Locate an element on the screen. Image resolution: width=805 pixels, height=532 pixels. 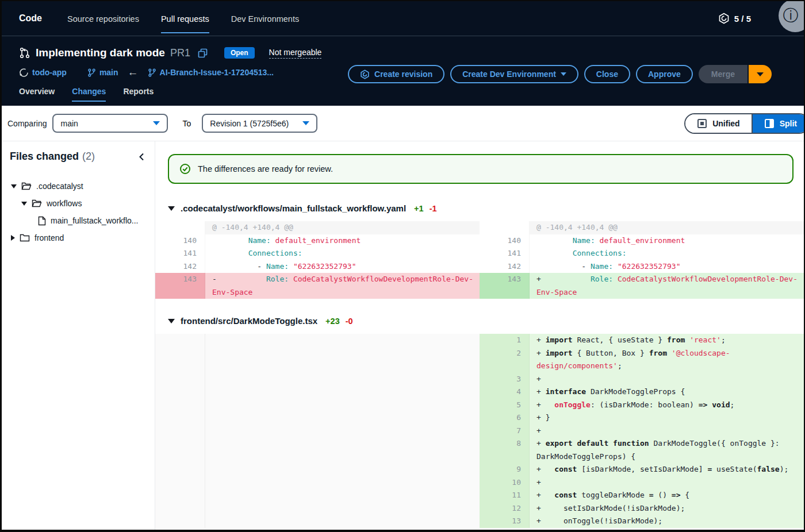
lines-added-count: +1 is located at coordinates (419, 209).